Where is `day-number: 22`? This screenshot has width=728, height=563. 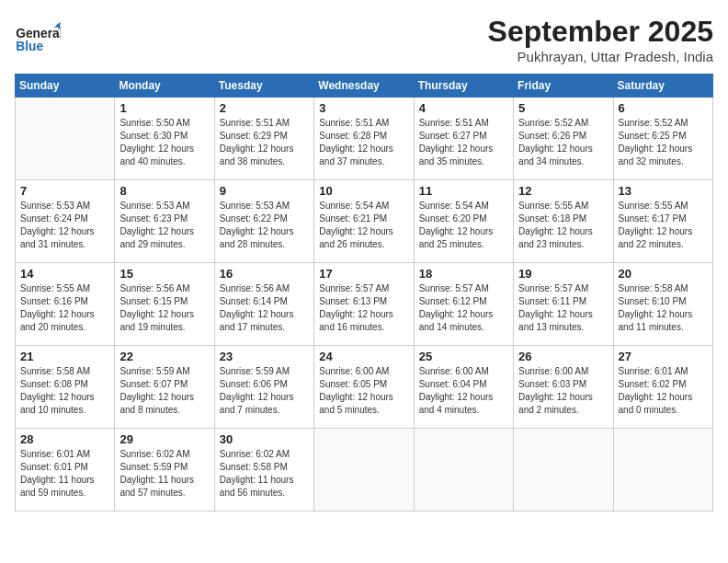 day-number: 22 is located at coordinates (164, 357).